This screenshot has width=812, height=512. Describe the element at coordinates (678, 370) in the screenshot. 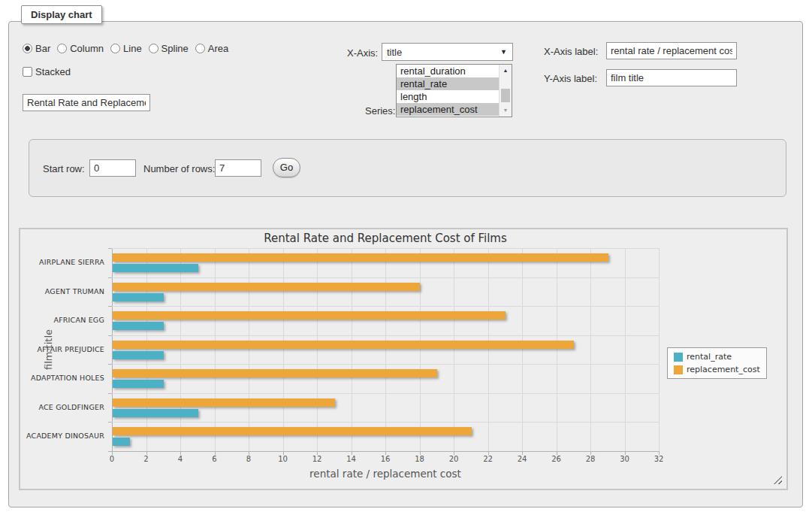

I see `legend-swatch-replacement_cost` at that location.